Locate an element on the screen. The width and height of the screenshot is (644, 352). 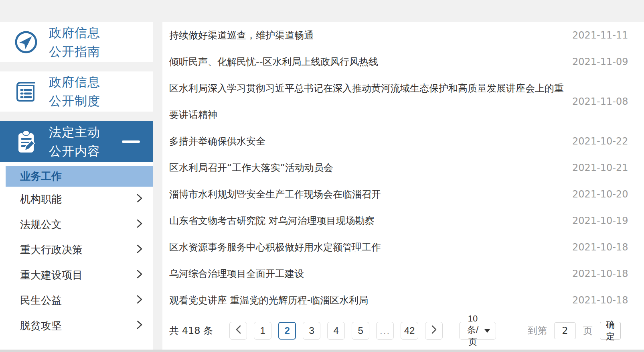
news-title-link: 淄博市水利规划暨安全生产工作现场会在临淄召开 is located at coordinates (371, 194).